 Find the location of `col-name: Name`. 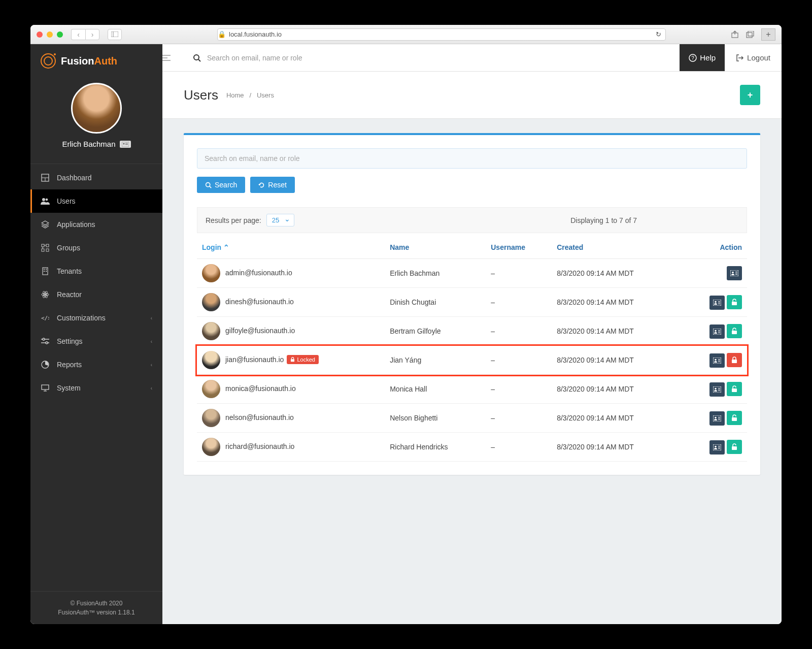

col-name: Name is located at coordinates (435, 248).